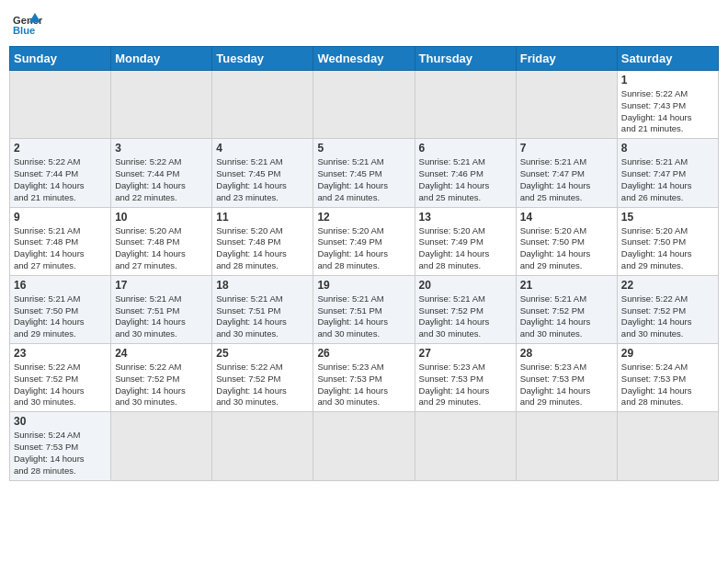 The width and height of the screenshot is (728, 563). Describe the element at coordinates (162, 59) in the screenshot. I see `weekday-header-monday: Monday` at that location.